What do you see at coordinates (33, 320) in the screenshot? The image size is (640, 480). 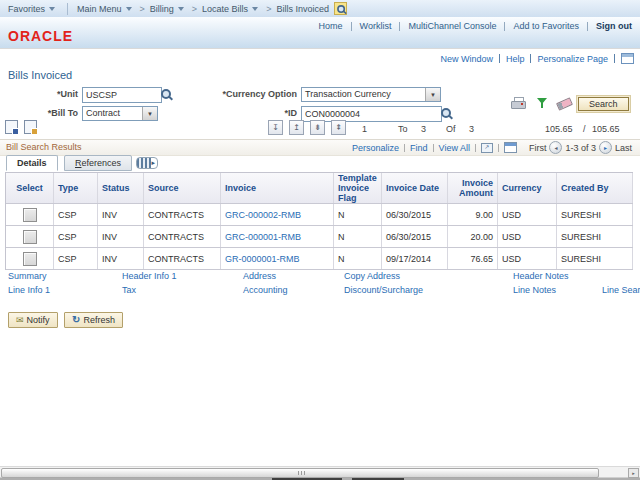 I see `notify-button: ✉ Notify` at bounding box center [33, 320].